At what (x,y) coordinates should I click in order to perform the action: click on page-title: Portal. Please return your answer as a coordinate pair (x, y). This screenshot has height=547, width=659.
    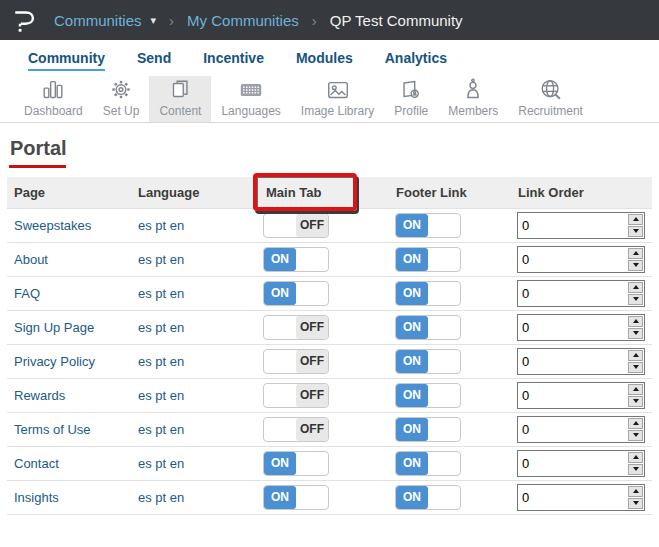
    Looking at the image, I should click on (331, 148).